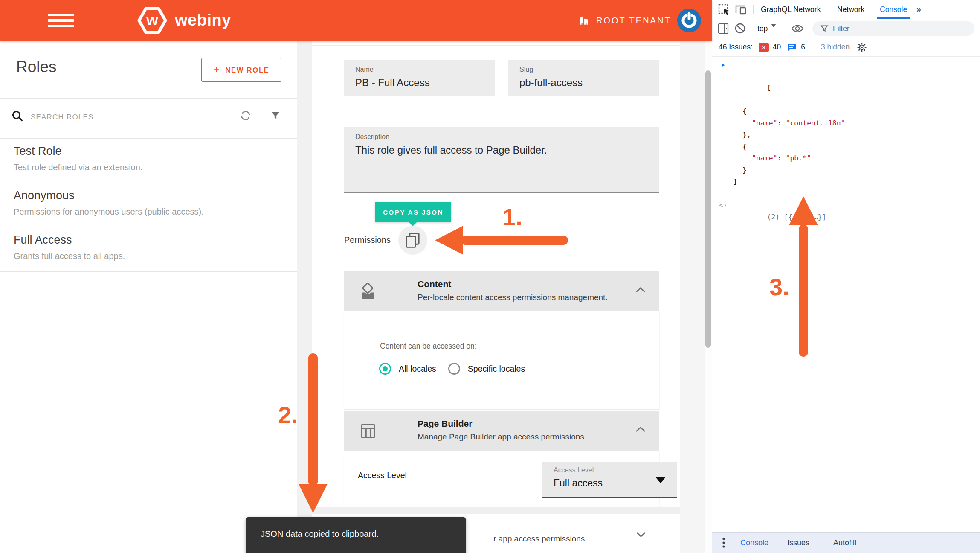 Image resolution: width=980 pixels, height=553 pixels. Describe the element at coordinates (764, 47) in the screenshot. I see `error-count-badge: ×` at that location.